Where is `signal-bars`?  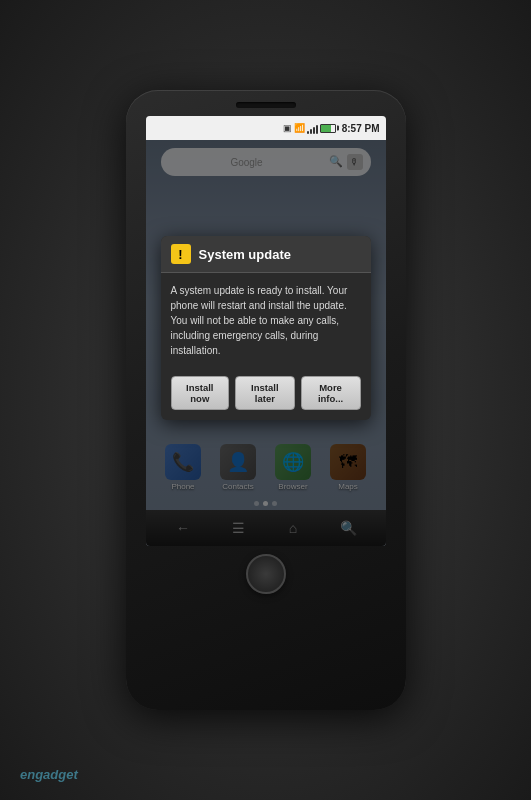
signal-bars is located at coordinates (312, 128).